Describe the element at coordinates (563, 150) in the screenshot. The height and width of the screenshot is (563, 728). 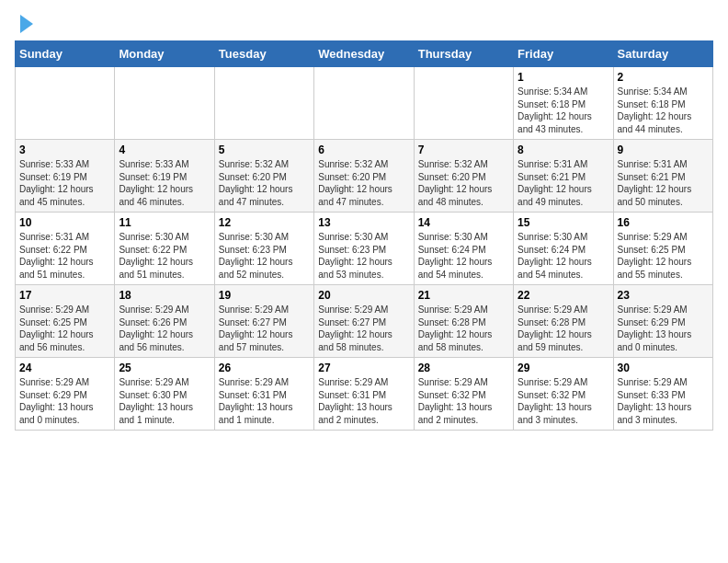
I see `day-number: 8` at that location.